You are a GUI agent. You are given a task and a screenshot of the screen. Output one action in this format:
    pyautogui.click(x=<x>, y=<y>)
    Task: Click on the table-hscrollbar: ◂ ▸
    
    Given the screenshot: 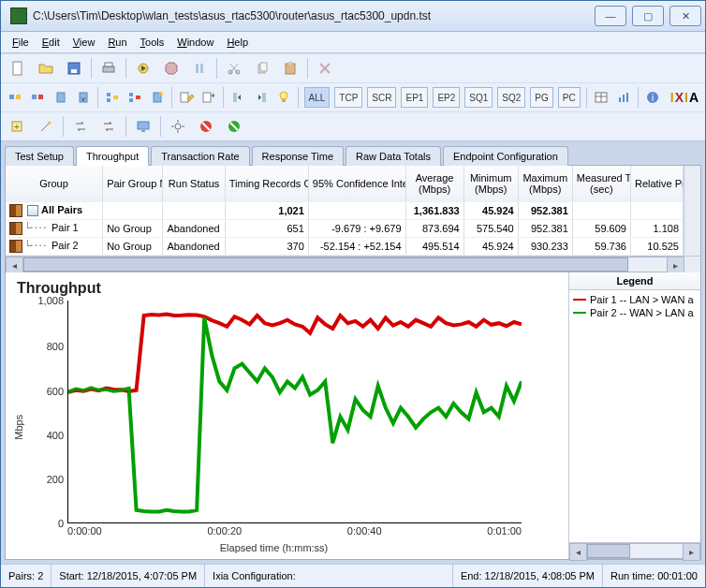 What is the action you would take?
    pyautogui.click(x=353, y=264)
    